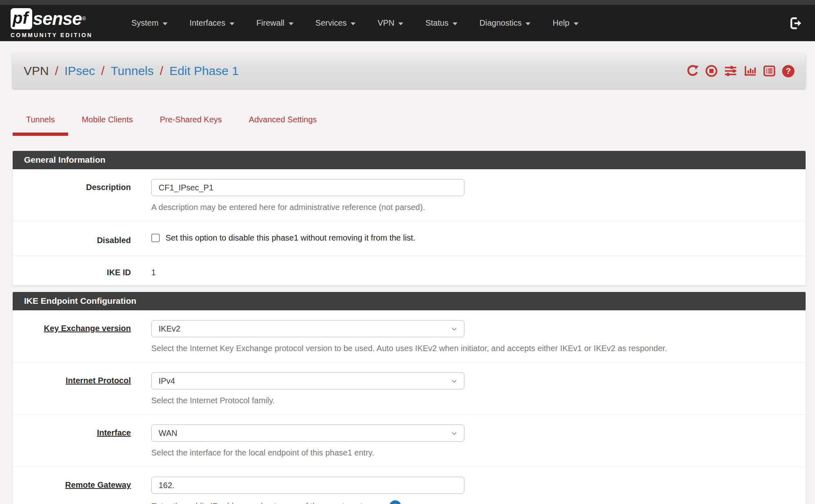 The height and width of the screenshot is (504, 815). What do you see at coordinates (711, 71) in the screenshot?
I see `stop-icon` at bounding box center [711, 71].